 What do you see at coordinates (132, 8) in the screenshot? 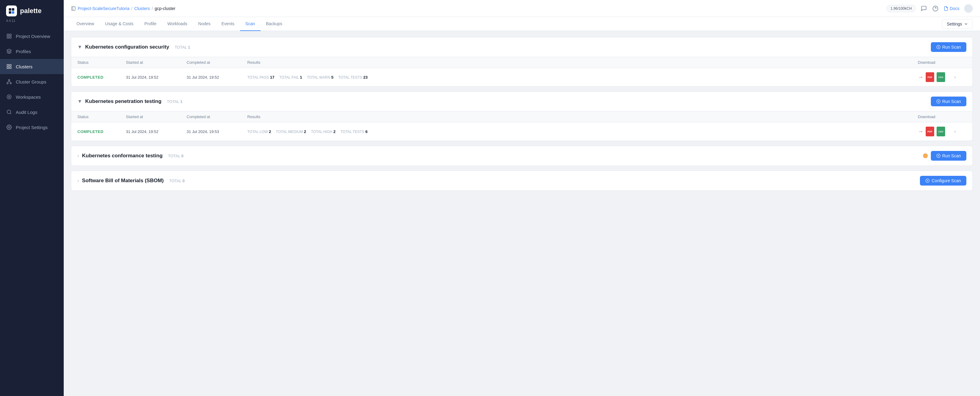
I see `breadcrumb-sep-1: /` at bounding box center [132, 8].